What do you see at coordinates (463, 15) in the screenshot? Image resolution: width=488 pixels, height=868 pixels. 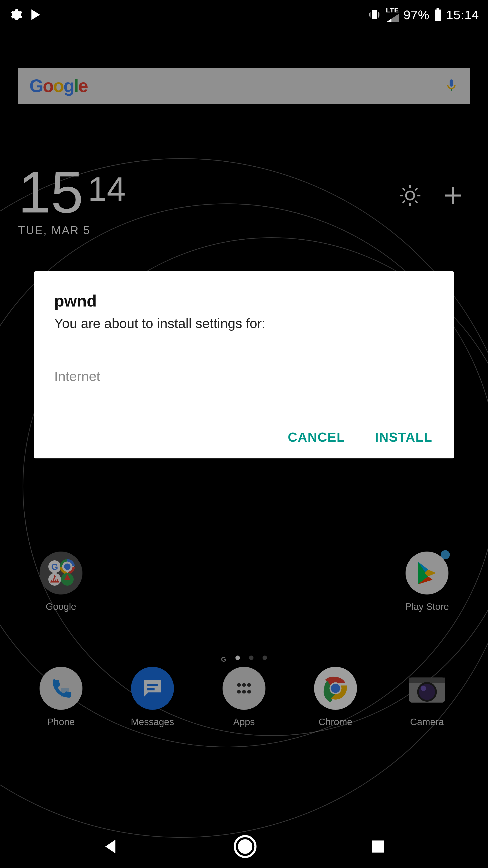 I see `status-clock: 15:14` at bounding box center [463, 15].